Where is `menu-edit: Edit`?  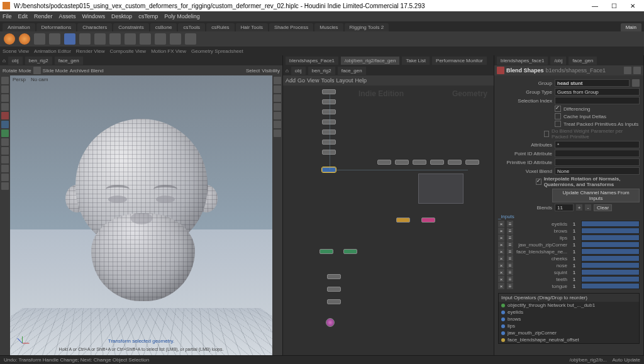
menu-edit: Edit is located at coordinates (23, 16).